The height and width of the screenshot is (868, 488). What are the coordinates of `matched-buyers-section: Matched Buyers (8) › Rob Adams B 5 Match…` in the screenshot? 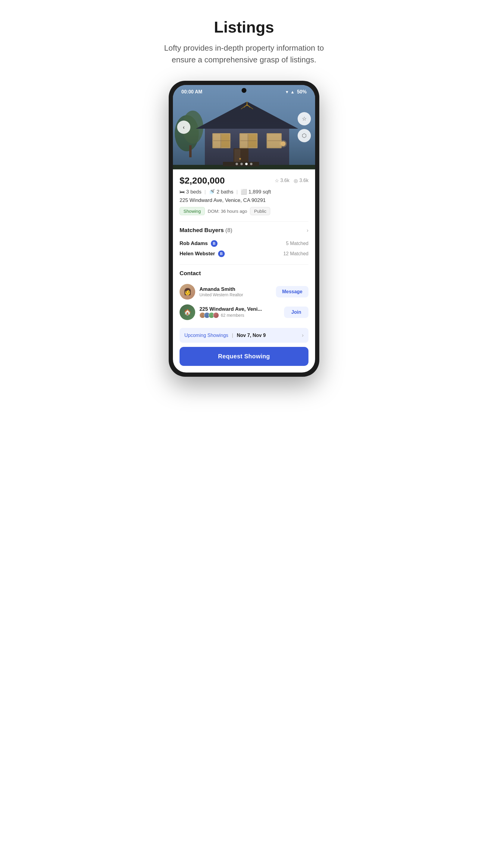 It's located at (244, 243).